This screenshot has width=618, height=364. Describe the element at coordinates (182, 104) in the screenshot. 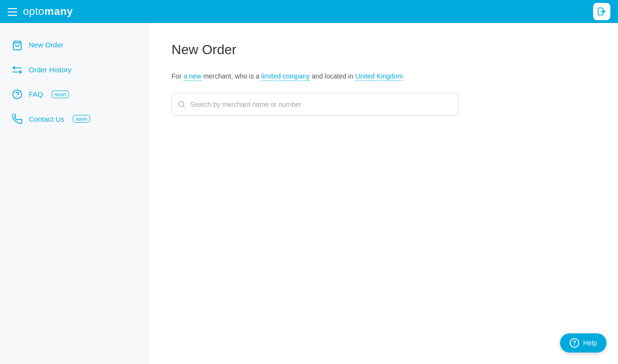

I see `search-icon` at that location.